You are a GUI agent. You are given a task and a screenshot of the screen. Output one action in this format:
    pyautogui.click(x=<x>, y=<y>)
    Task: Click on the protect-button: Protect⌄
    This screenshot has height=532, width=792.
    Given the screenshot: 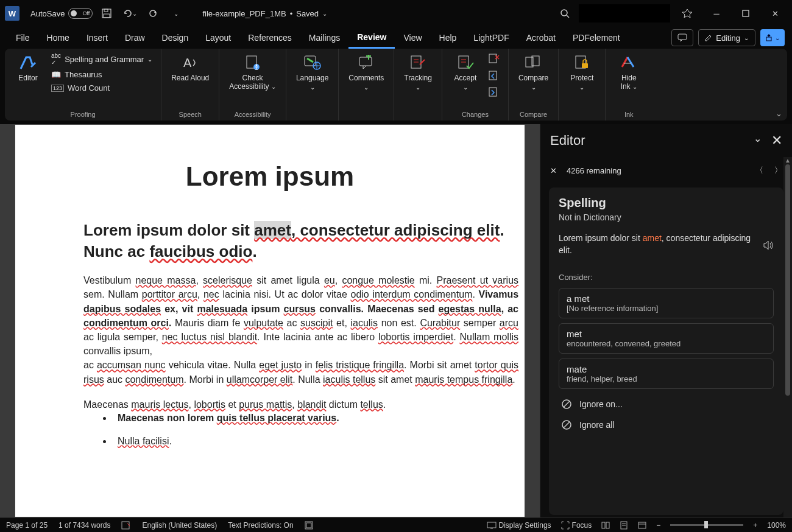 What is the action you would take?
    pyautogui.click(x=582, y=72)
    